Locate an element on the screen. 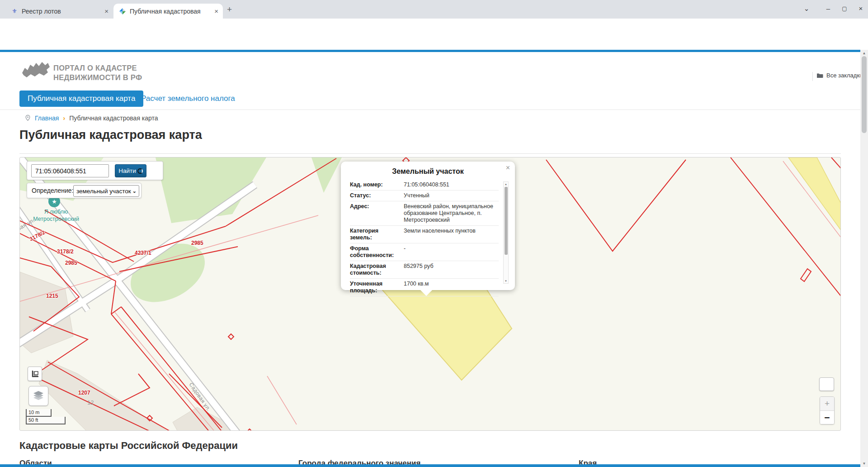 This screenshot has height=467, width=868. row-label: Уточненная площадь: is located at coordinates (376, 287).